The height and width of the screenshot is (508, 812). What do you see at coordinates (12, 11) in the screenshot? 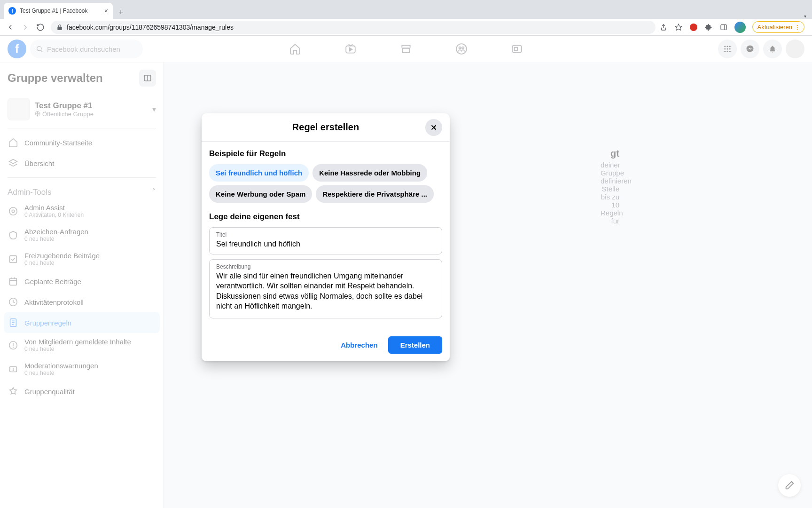
I see `facebook-favicon: f` at bounding box center [12, 11].